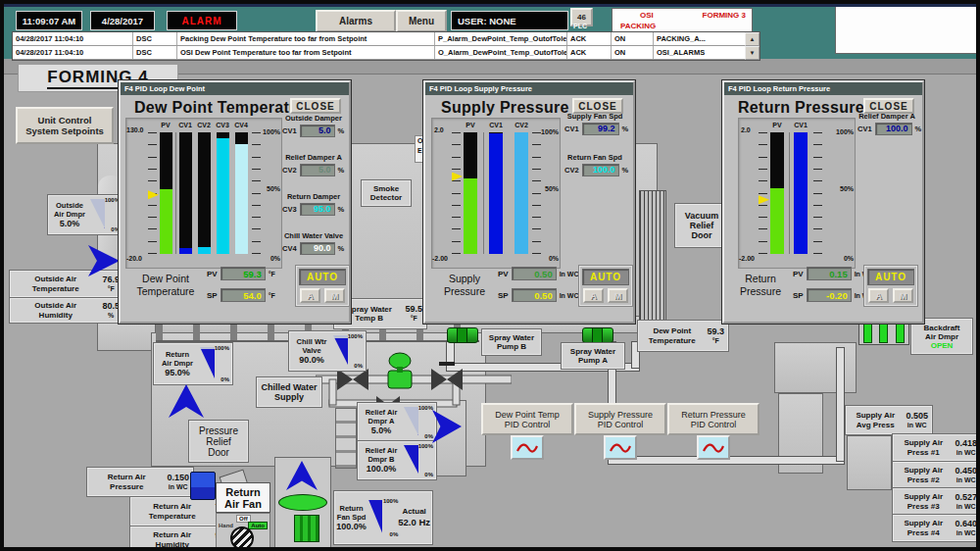  I want to click on popup-titlebar: F4 PID Loop Dew Point, so click(235, 88).